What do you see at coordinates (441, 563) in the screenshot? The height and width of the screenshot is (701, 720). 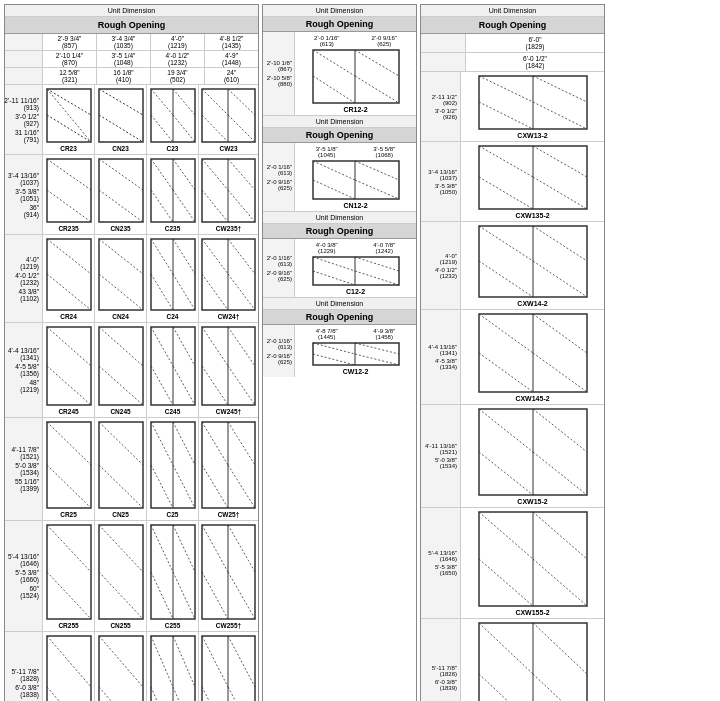 I see `right-side-CXW155-2: 5'-4 13/16" (1646) 5'-5 3/8" (1650)` at bounding box center [441, 563].